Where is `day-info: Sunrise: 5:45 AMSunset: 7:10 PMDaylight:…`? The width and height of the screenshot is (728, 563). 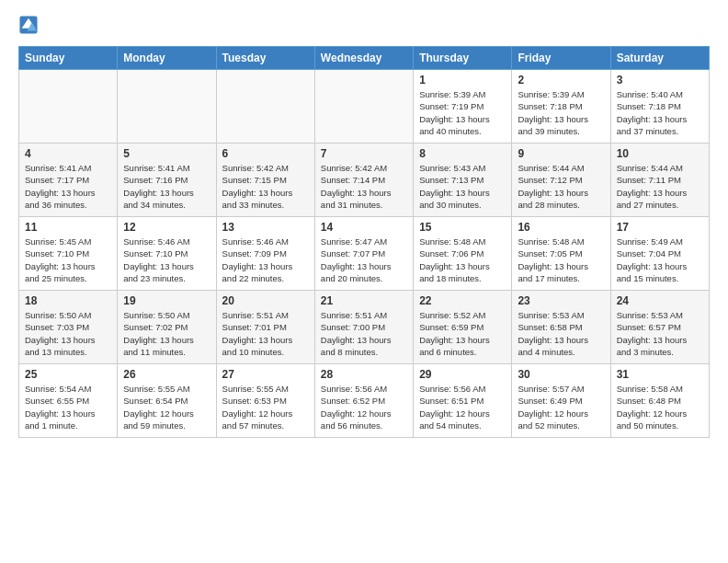
day-info: Sunrise: 5:45 AMSunset: 7:10 PMDaylight:… is located at coordinates (68, 259).